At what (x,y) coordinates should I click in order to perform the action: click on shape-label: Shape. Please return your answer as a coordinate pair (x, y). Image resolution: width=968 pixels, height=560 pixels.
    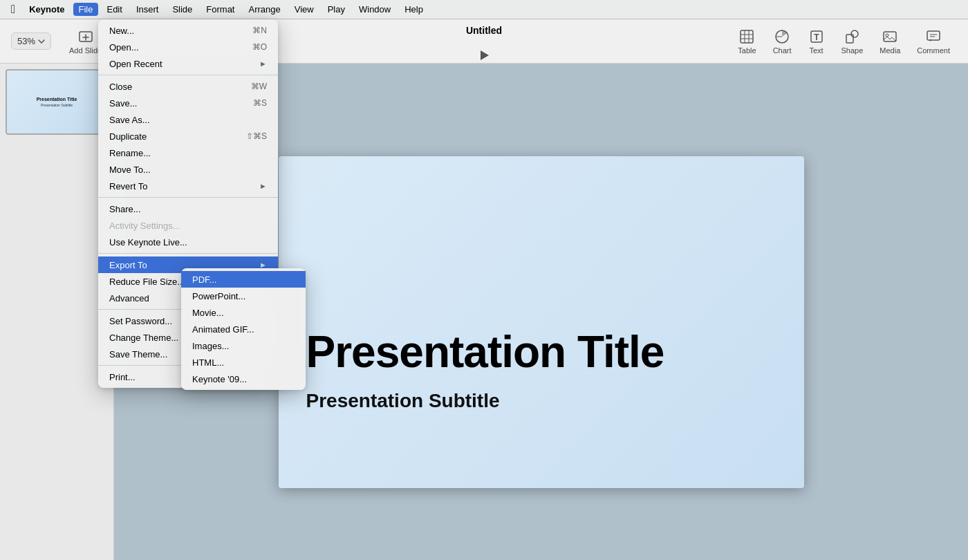
    Looking at the image, I should click on (853, 50).